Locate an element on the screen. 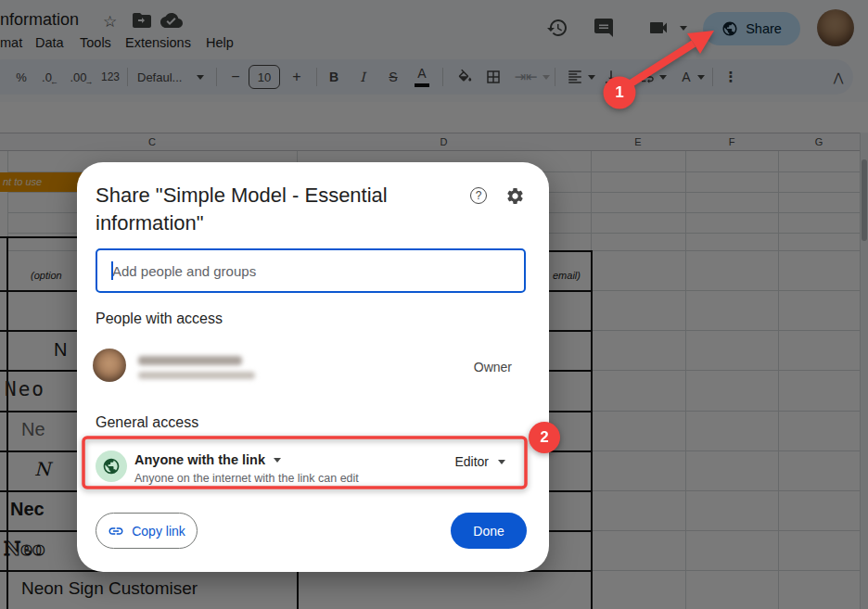  general-access-dropdown-icon is located at coordinates (277, 460).